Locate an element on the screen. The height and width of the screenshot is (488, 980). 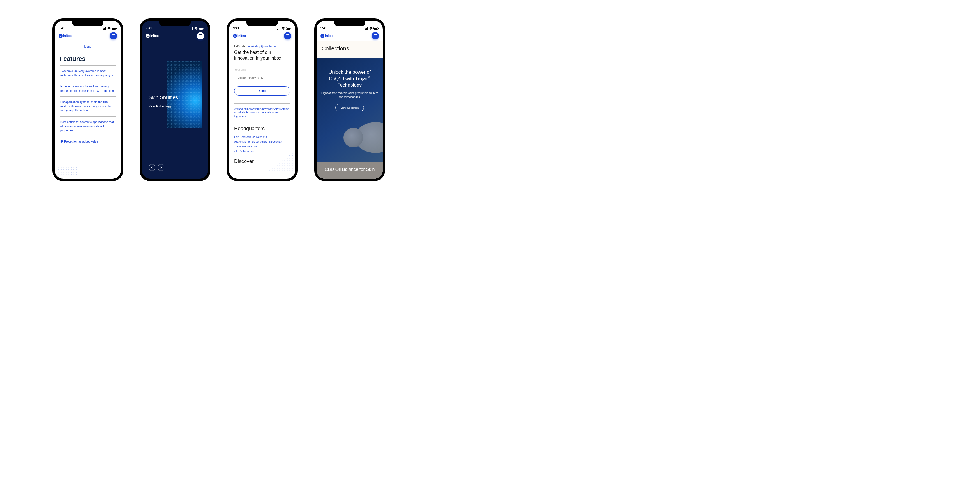
next-collection-teaser: CBD Oil Balance for Skin is located at coordinates (350, 171).